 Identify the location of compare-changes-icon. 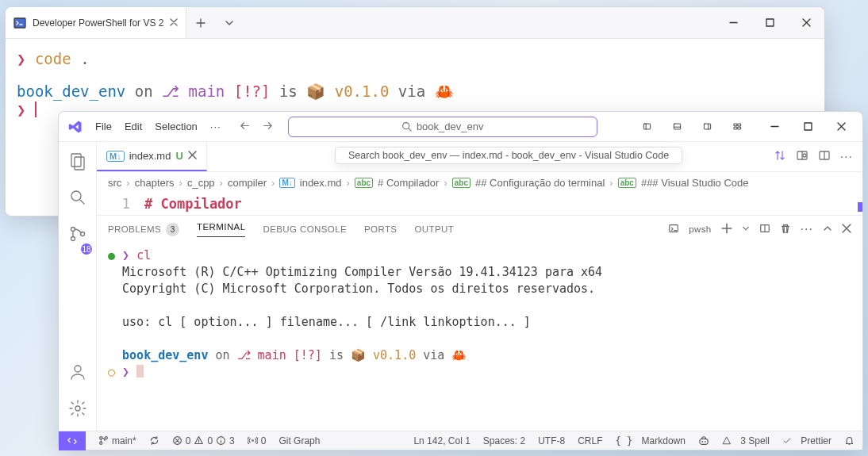
(780, 157).